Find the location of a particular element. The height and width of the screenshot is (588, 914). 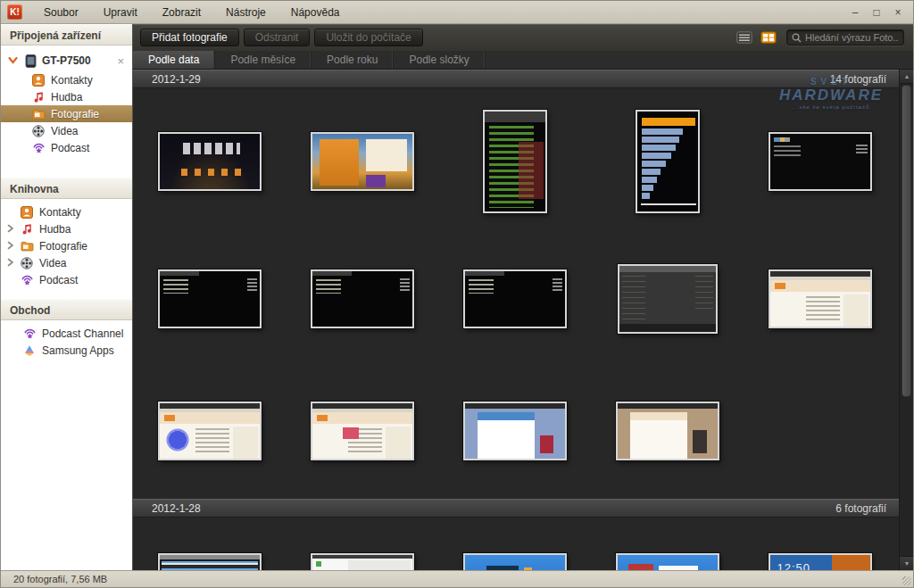

sidebar-item-gt-p7500: GT-P7500× is located at coordinates (66, 61).